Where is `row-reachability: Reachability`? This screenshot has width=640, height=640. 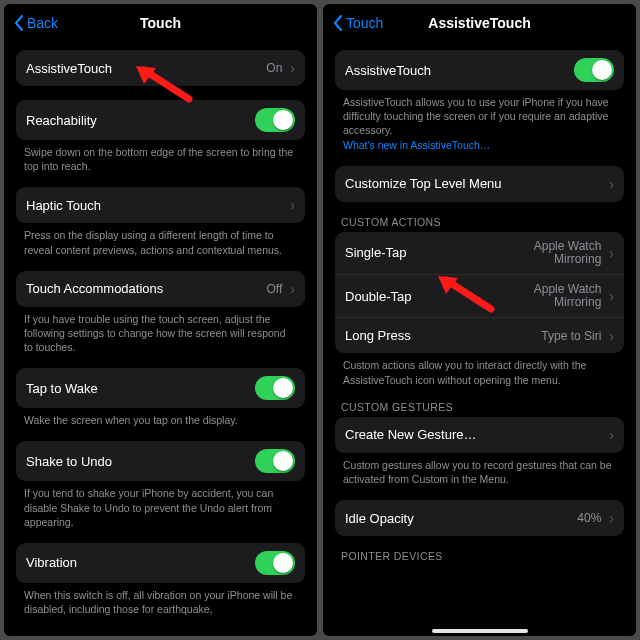 row-reachability: Reachability is located at coordinates (160, 120).